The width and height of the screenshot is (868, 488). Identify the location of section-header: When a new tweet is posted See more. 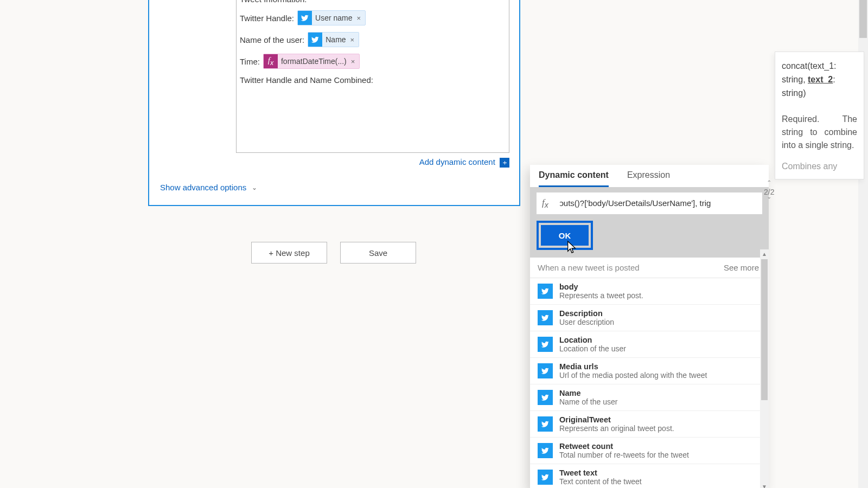
(649, 268).